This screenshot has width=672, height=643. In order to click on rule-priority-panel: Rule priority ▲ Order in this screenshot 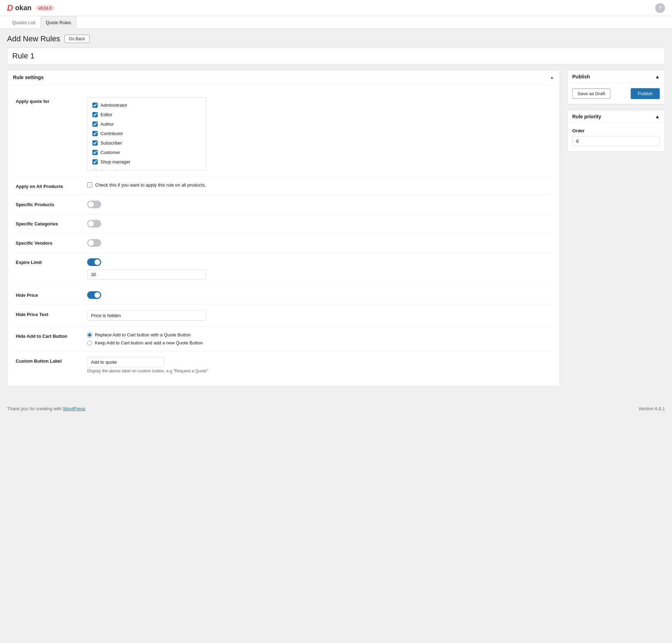, I will do `click(616, 131)`.